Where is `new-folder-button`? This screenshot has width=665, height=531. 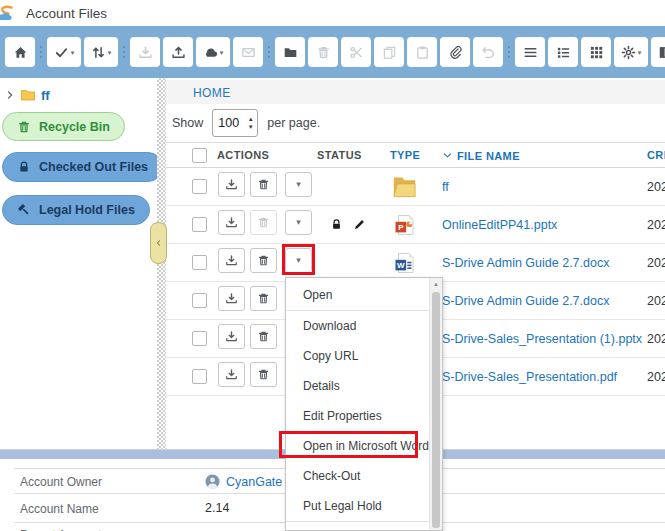
new-folder-button is located at coordinates (290, 52).